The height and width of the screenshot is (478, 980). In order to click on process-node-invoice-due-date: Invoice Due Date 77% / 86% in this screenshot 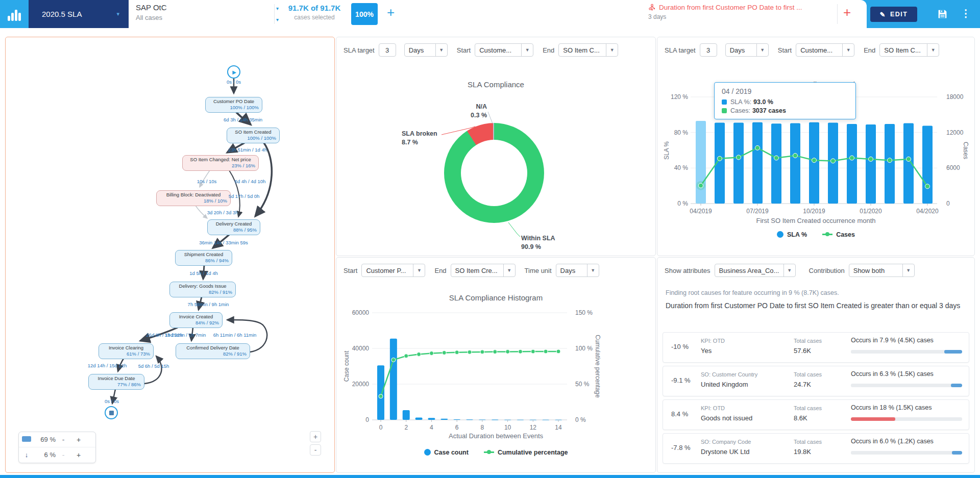, I will do `click(116, 382)`.